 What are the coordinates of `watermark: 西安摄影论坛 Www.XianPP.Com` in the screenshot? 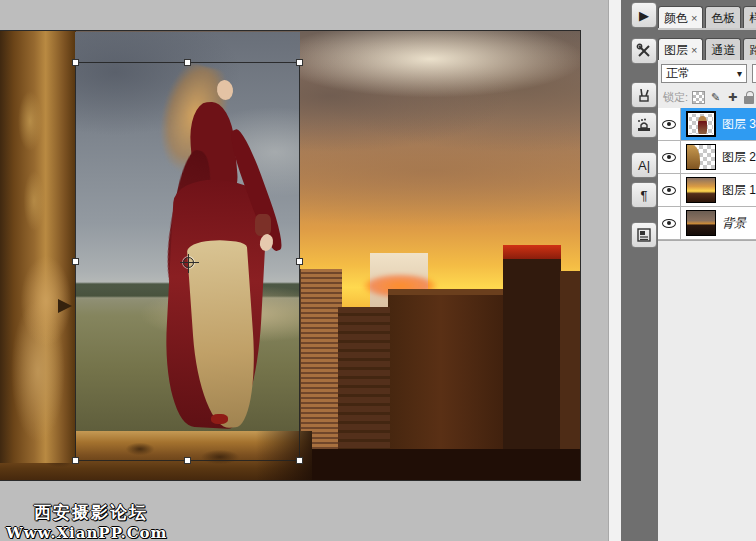 It's located at (86, 521).